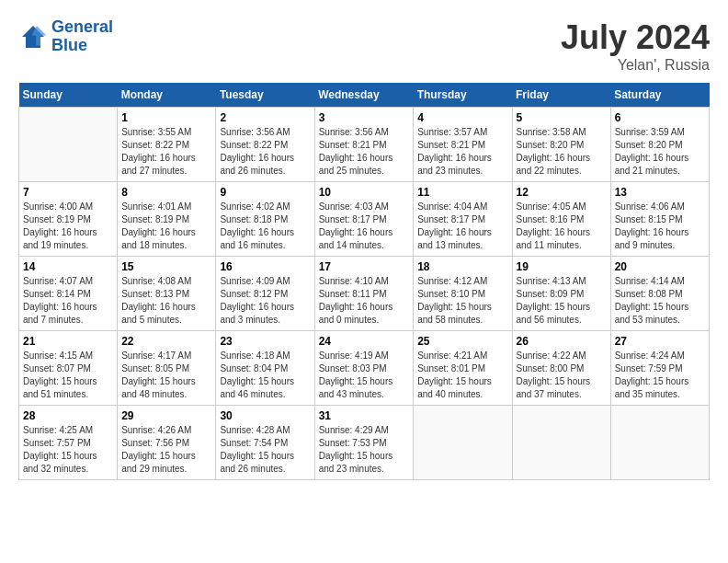  Describe the element at coordinates (660, 341) in the screenshot. I see `day-number: 27` at that location.